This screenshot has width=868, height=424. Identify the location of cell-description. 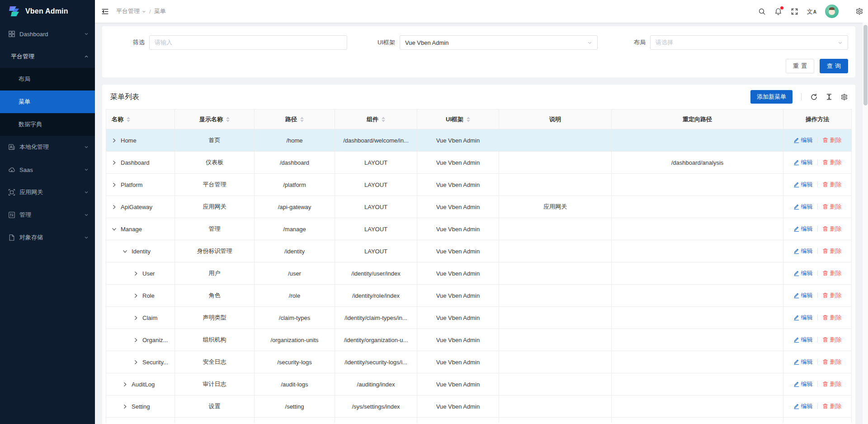
(555, 229).